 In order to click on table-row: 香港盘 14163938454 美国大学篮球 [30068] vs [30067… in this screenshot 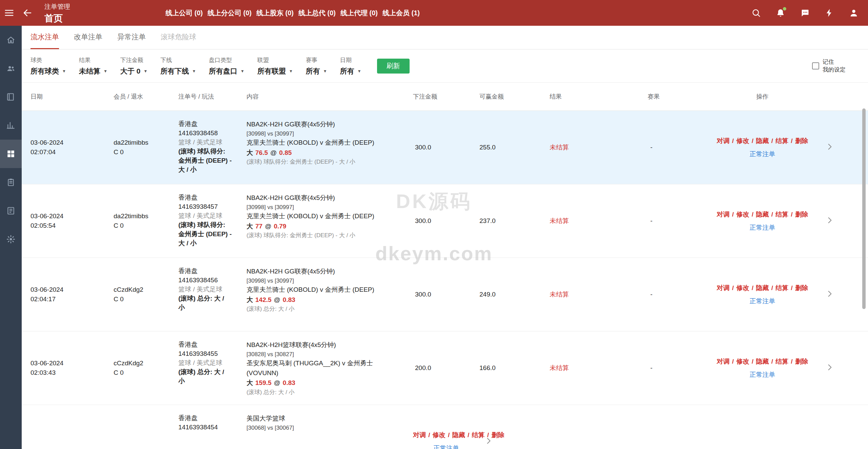, I will do `click(445, 427)`.